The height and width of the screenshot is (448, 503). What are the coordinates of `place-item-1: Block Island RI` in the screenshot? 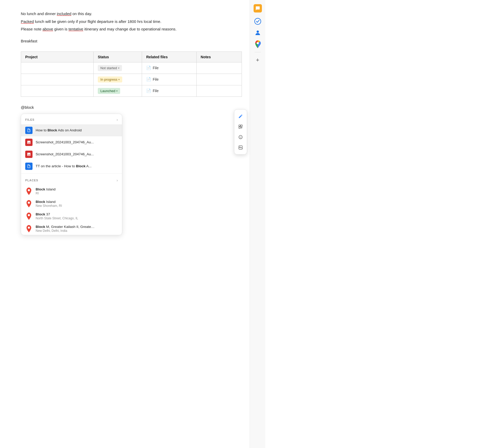 It's located at (72, 191).